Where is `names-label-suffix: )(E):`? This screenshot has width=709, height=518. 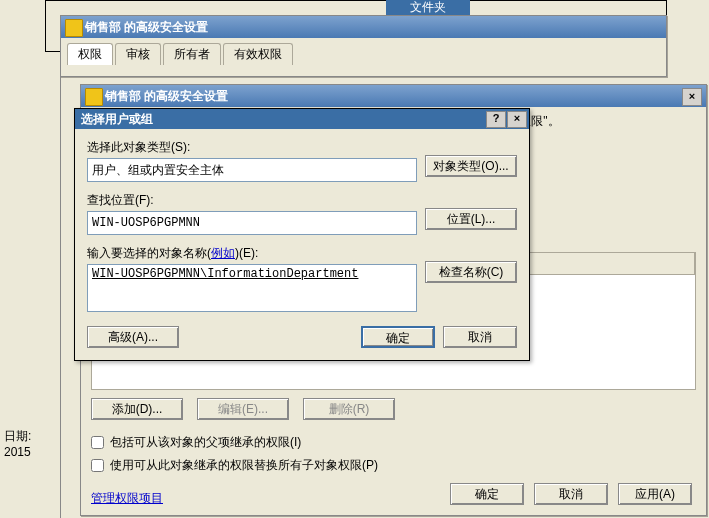 names-label-suffix: )(E): is located at coordinates (246, 253).